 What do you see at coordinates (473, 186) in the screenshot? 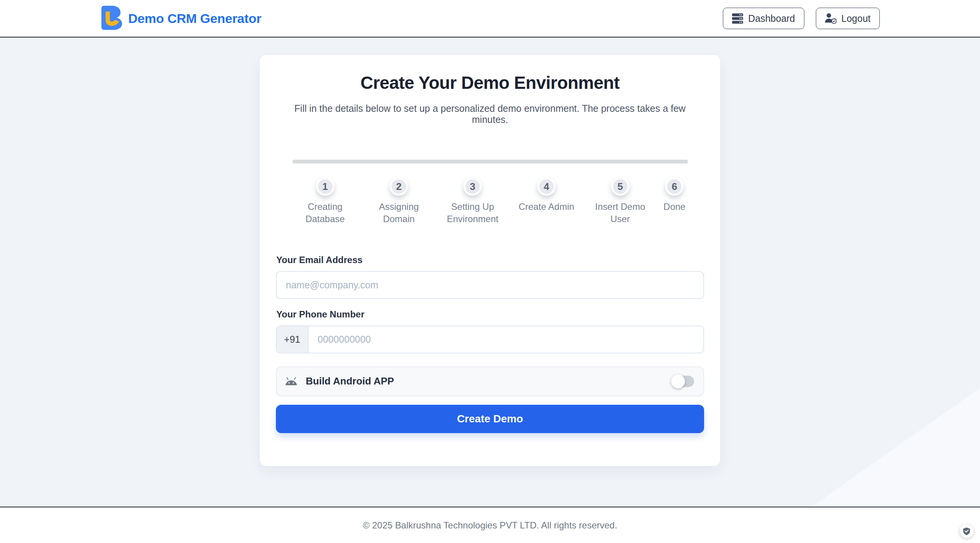
I see `step-circle: 3` at bounding box center [473, 186].